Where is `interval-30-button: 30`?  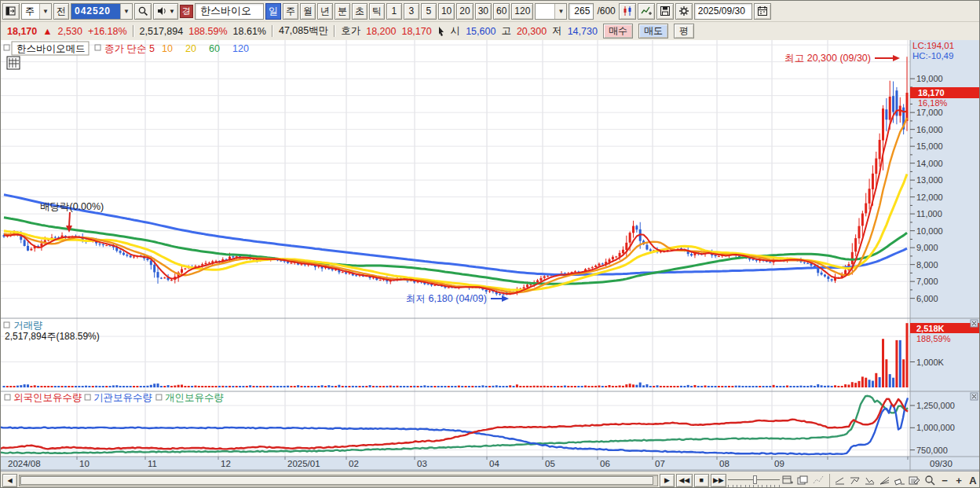 interval-30-button: 30 is located at coordinates (484, 11).